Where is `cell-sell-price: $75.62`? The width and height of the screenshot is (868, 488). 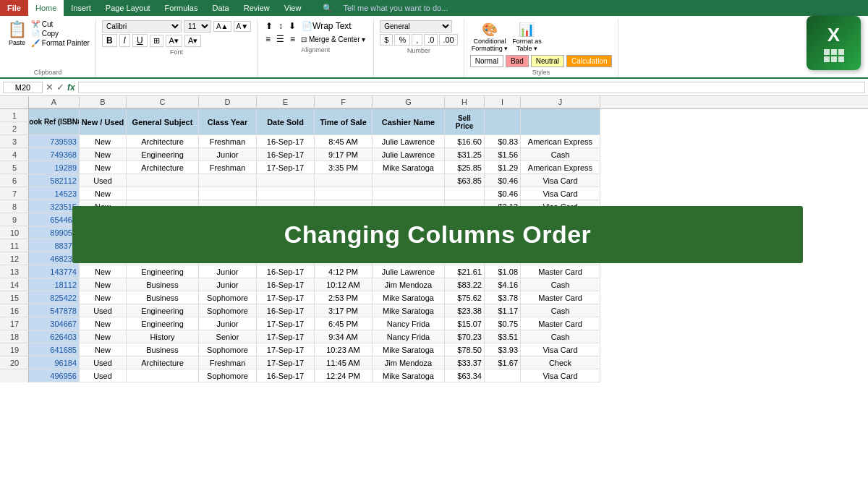 cell-sell-price: $75.62 is located at coordinates (464, 298).